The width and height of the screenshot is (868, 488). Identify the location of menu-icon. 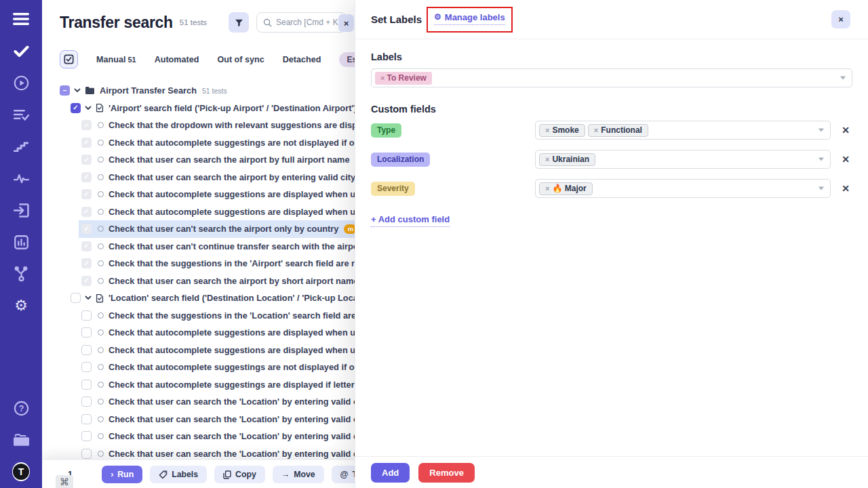
(21, 19).